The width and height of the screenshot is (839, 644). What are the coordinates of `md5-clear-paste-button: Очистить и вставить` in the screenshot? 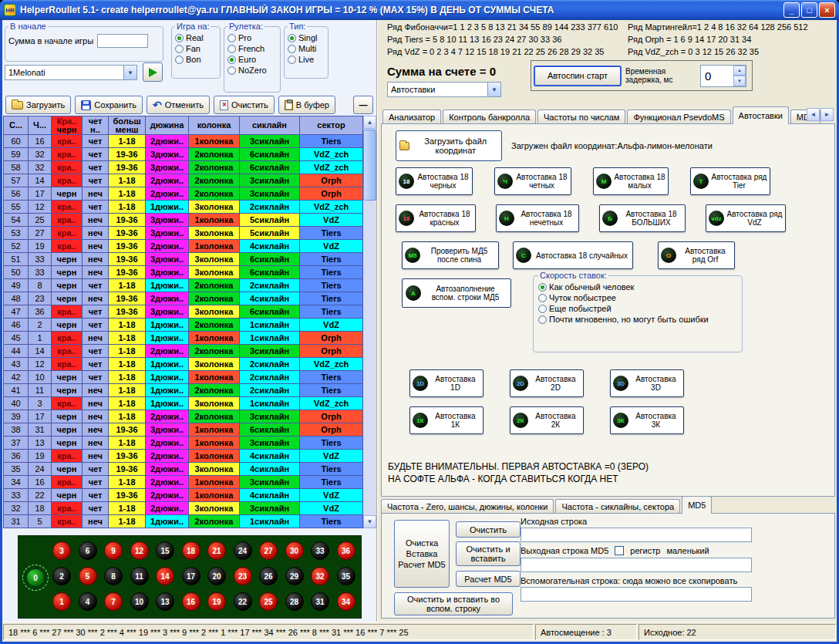 It's located at (488, 554).